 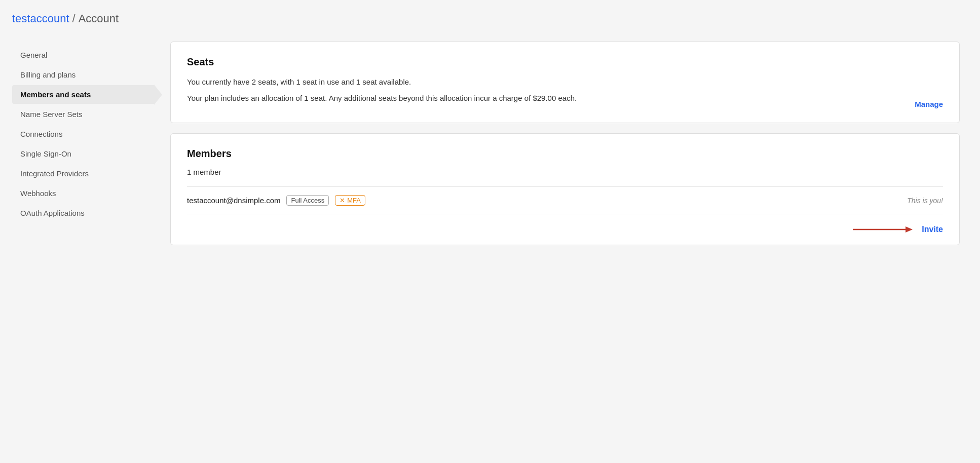 I want to click on breadcrumb-account: testaccount, so click(x=41, y=19).